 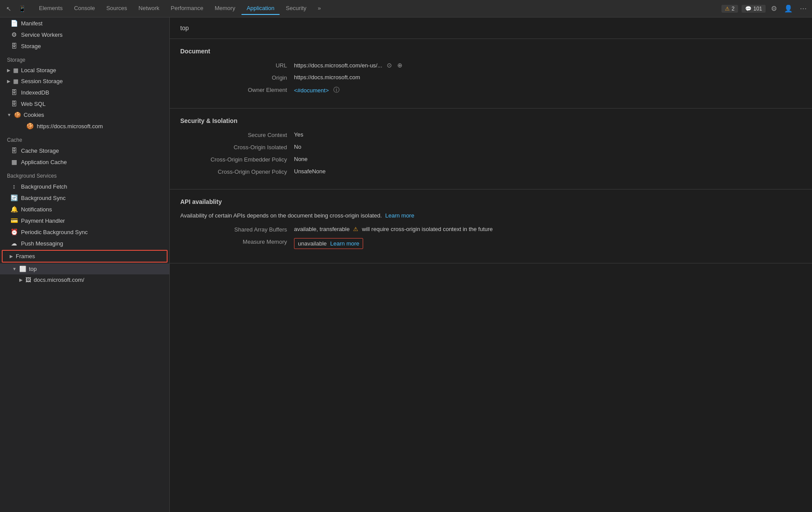 I want to click on api-learn-more-link: Learn more, so click(x=399, y=215).